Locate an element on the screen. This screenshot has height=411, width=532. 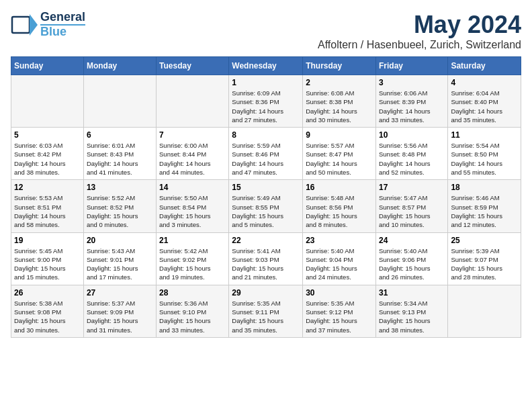
week-row-5: 26Sunrise: 5:38 AM Sunset: 9:08 PM Dayli… is located at coordinates (266, 311).